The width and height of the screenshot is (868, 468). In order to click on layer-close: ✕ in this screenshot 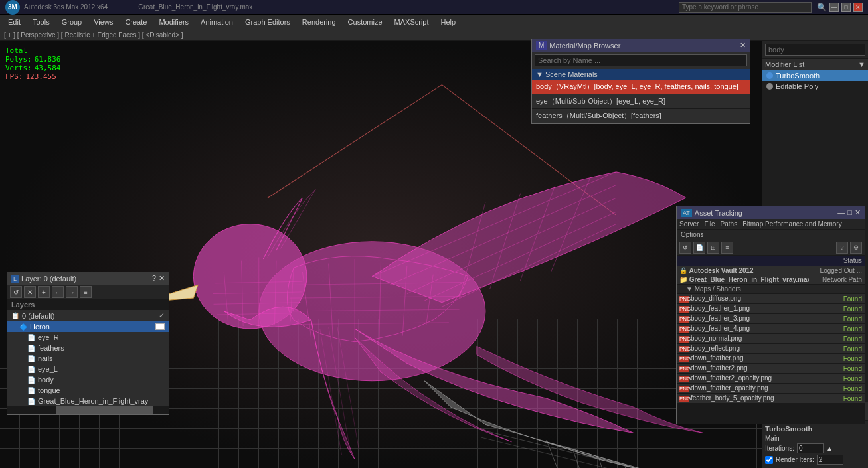, I will do `click(162, 279)`.